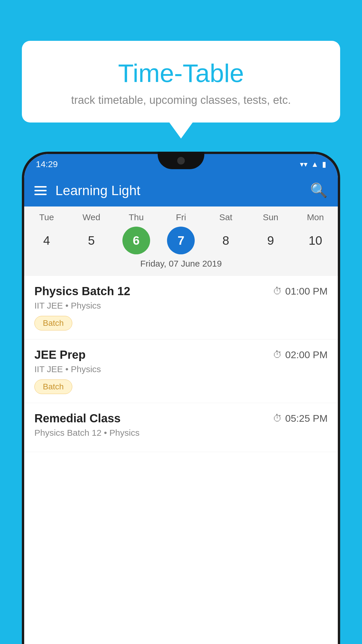 This screenshot has width=362, height=644. Describe the element at coordinates (181, 418) in the screenshot. I see `schedule-item-3-header: Remedial Class ⏱ 05:25 PM` at that location.